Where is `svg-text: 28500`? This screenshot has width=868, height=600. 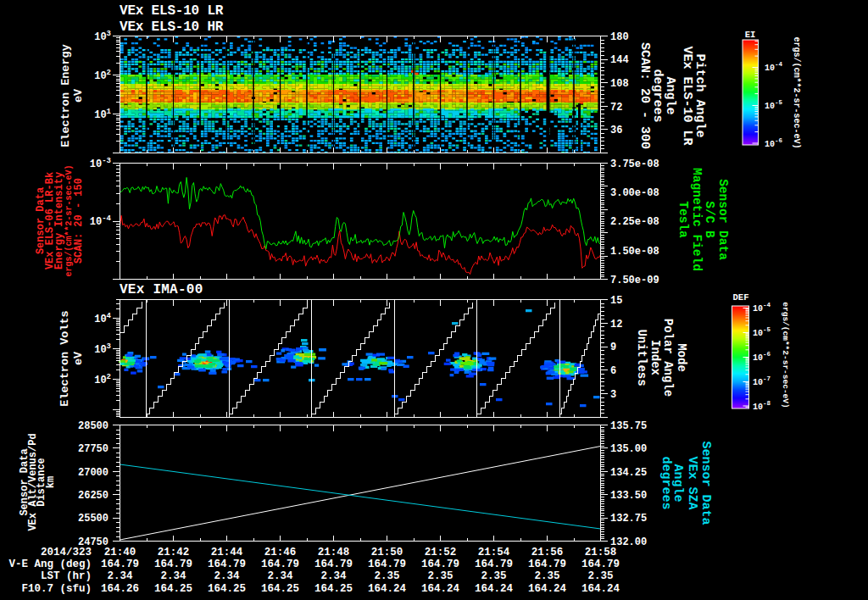
svg-text: 28500 is located at coordinates (93, 426).